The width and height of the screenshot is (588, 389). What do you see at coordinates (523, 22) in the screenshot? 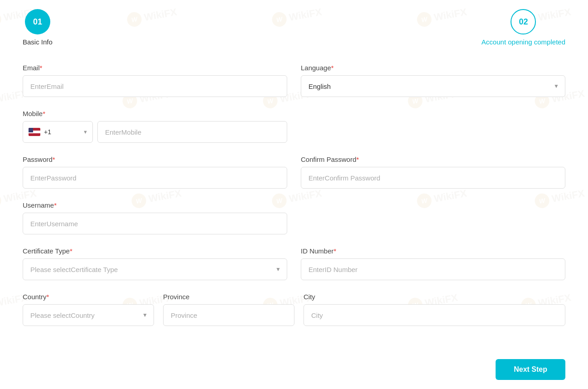
I see `step-2-circle: 02` at bounding box center [523, 22].